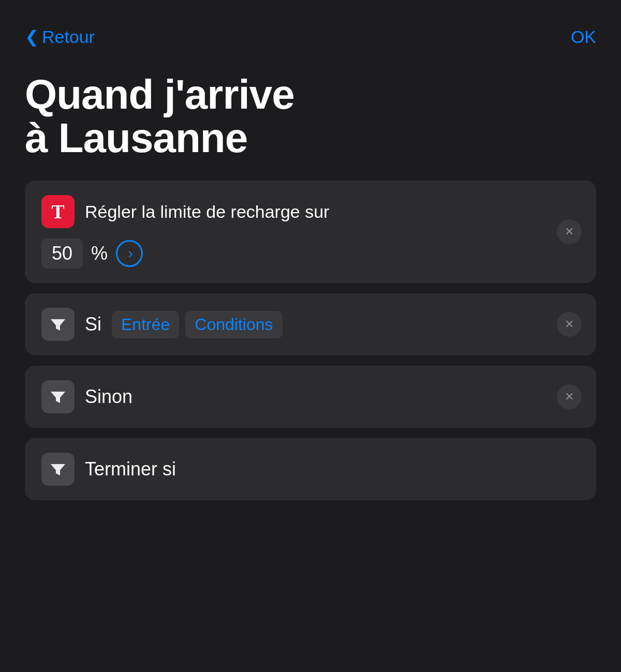  What do you see at coordinates (310, 397) in the screenshot?
I see `sinon-card: Sinon ✕` at bounding box center [310, 397].